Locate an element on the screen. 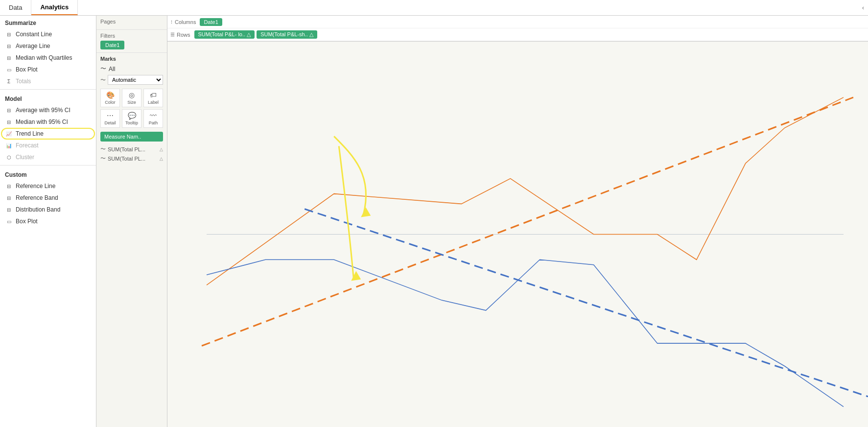  median-quartiles-icon: ⊟ is located at coordinates (9, 58).